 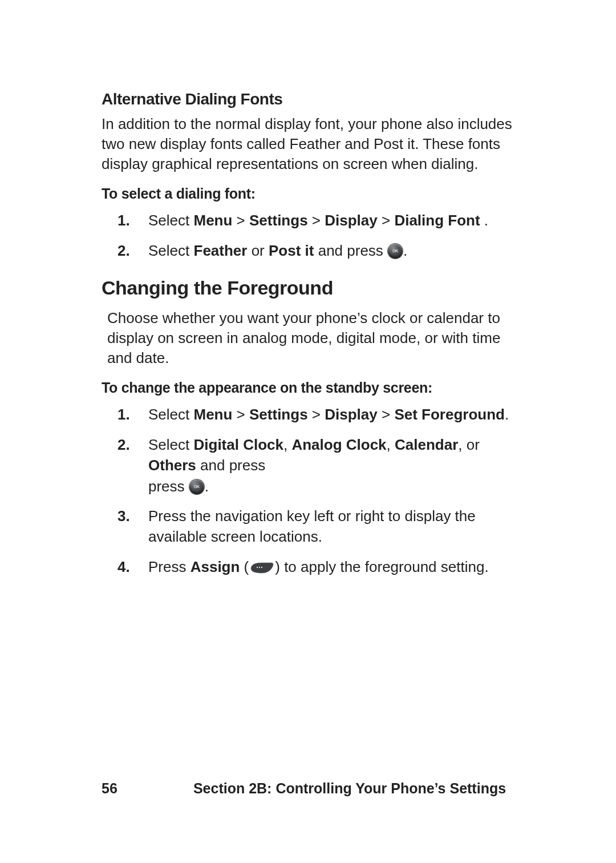 I want to click on step-text: Select Menu > Settings > Display > Set F…, so click(x=329, y=414).